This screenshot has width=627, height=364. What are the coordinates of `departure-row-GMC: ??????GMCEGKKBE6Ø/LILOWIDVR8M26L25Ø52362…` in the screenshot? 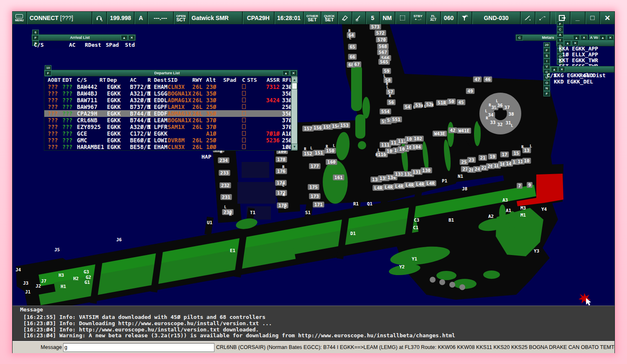 It's located at (171, 140).